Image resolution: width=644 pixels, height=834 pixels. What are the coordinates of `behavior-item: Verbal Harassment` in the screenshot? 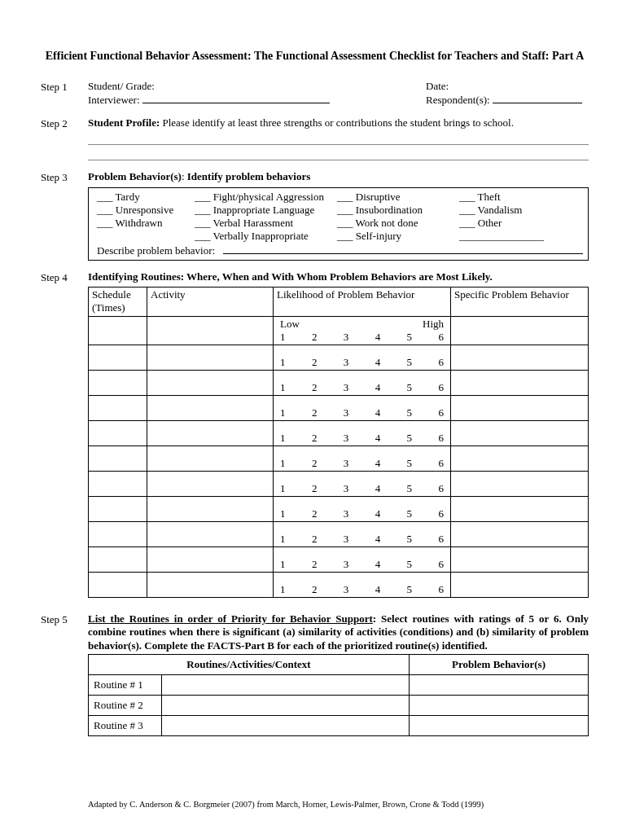 It's located at (265, 223).